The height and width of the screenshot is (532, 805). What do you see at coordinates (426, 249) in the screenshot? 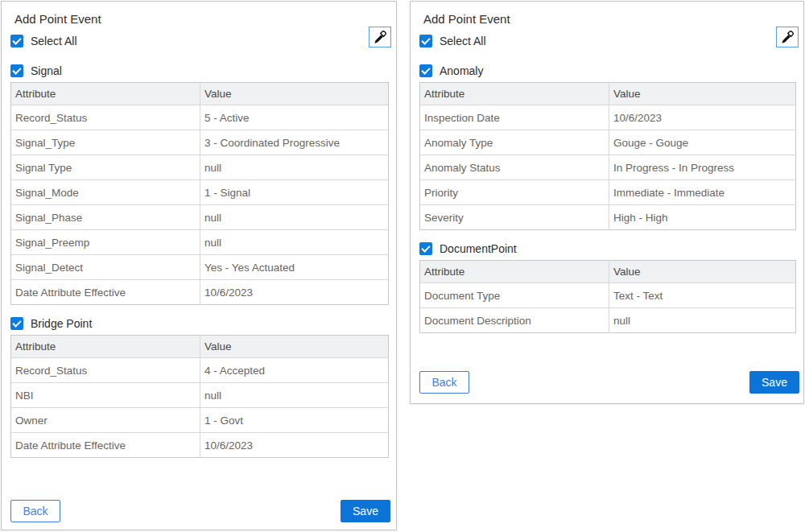
I see `group-checkbox-documentpoint` at bounding box center [426, 249].